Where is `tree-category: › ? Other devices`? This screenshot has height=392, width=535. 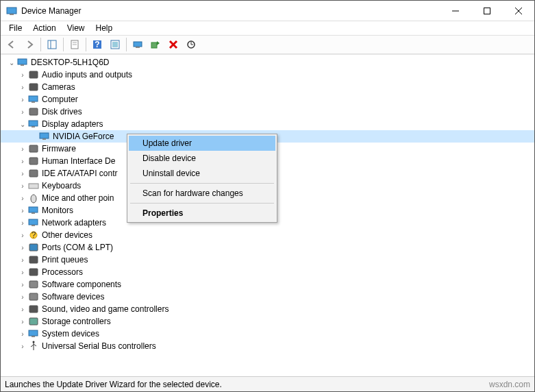 tree-category: › ? Other devices is located at coordinates (267, 235).